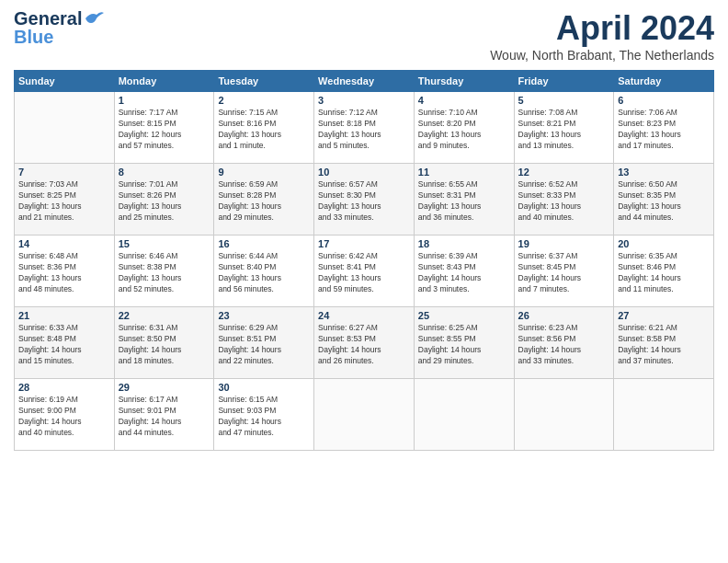 This screenshot has width=728, height=563. What do you see at coordinates (364, 36) in the screenshot?
I see `header: General Blue April 2024 Wouw, North Brab…` at bounding box center [364, 36].